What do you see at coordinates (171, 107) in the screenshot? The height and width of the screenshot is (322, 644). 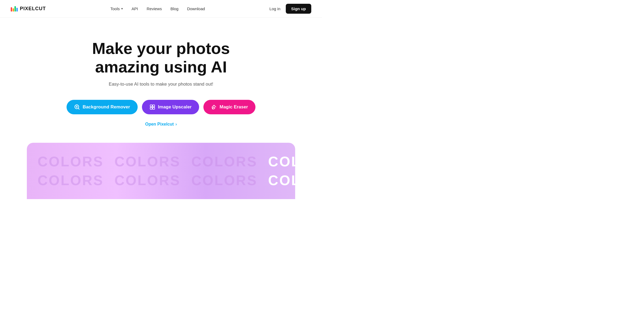 I see `image-upscaler-button: Image Upscaler` at bounding box center [171, 107].